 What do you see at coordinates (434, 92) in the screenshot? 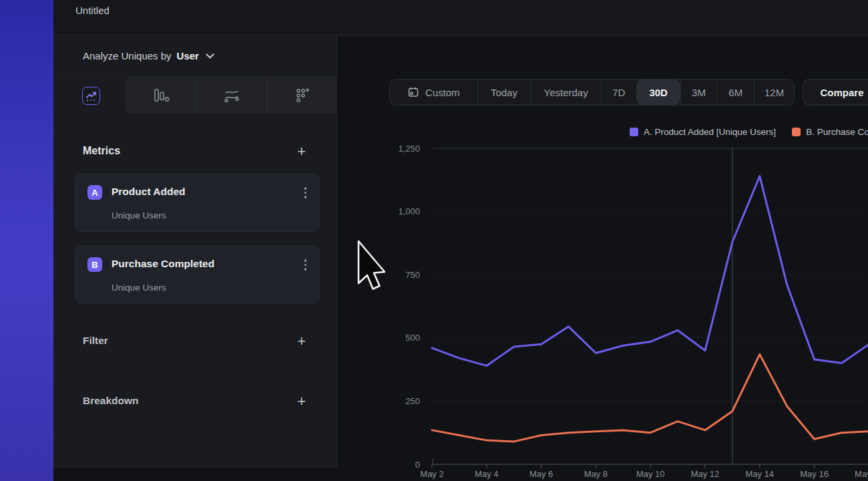
I see `range-custom: Custom` at bounding box center [434, 92].